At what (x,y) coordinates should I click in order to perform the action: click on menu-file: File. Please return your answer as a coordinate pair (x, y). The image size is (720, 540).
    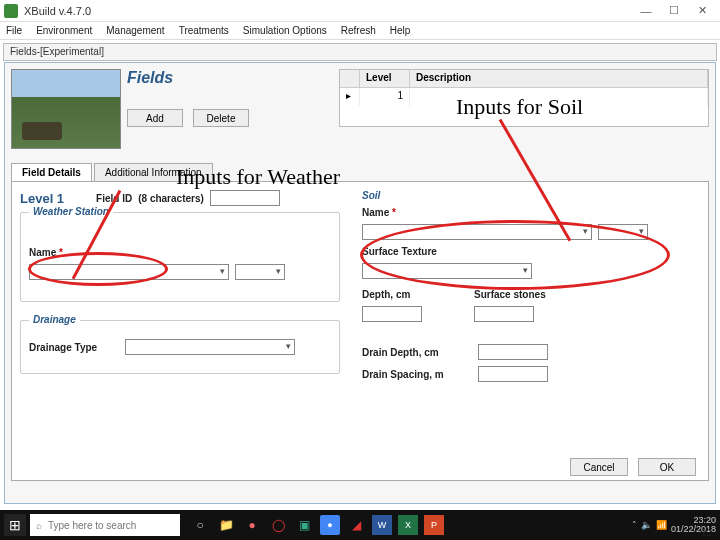
    Looking at the image, I should click on (14, 30).